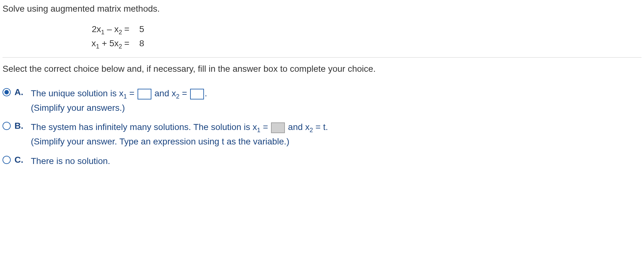 This screenshot has height=265, width=644. What do you see at coordinates (17, 160) in the screenshot?
I see `radio-c-wrap: C.` at bounding box center [17, 160].